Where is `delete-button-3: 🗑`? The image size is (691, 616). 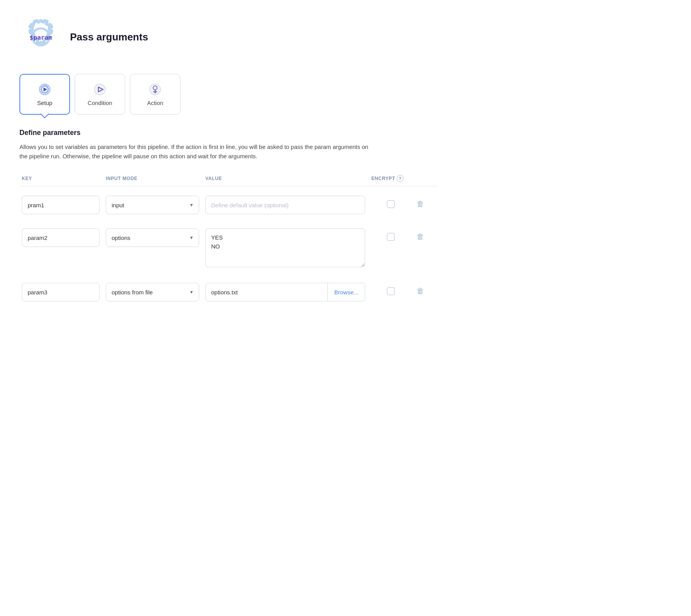 delete-button-3: 🗑 is located at coordinates (420, 289).